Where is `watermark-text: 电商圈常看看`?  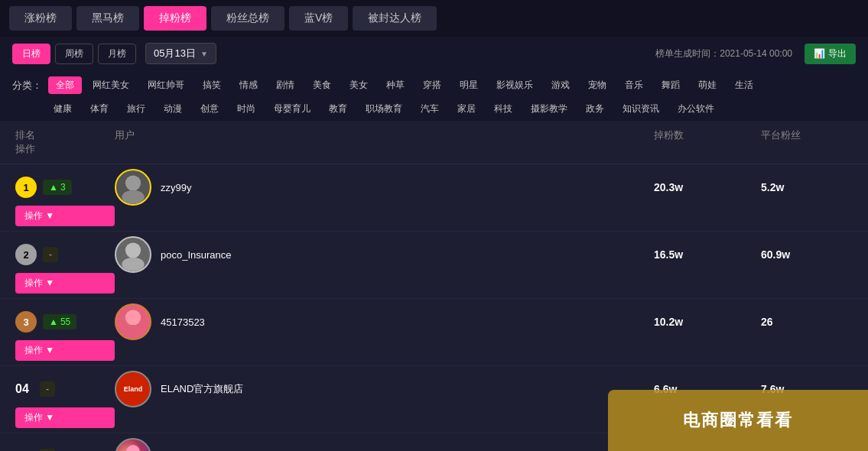
watermark-text: 电商圈常看看 is located at coordinates (738, 420).